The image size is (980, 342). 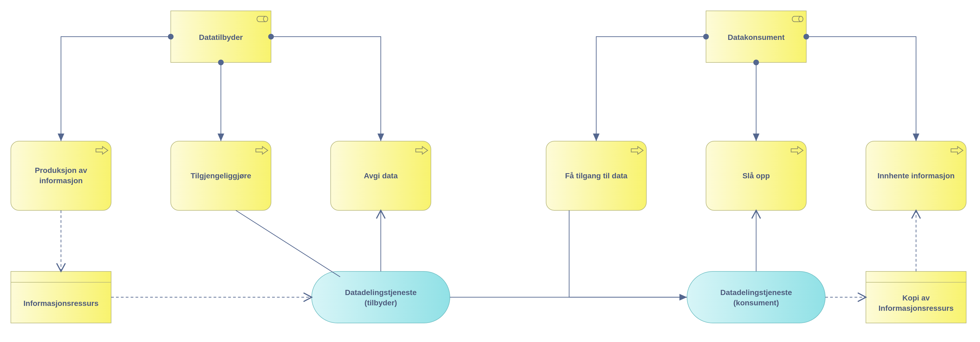 I want to click on node-innhente: Innhente informasjon, so click(x=916, y=176).